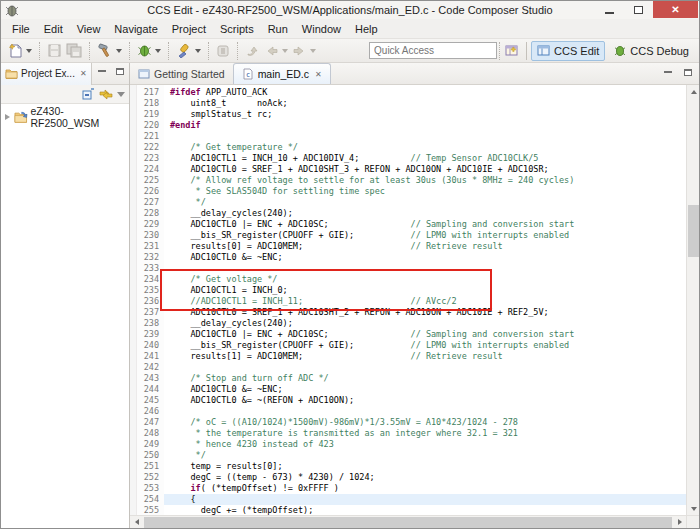 The image size is (700, 529). I want to click on scroll-up-button, so click(694, 92).